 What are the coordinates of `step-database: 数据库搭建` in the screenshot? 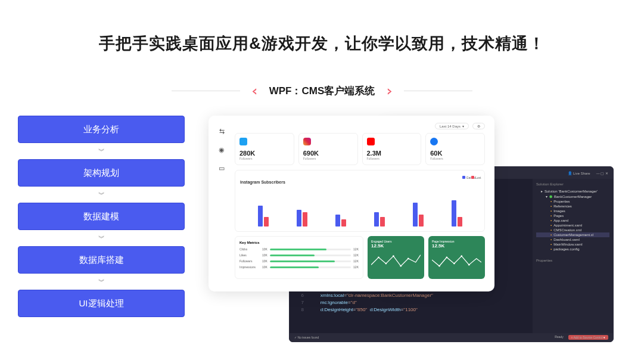 It's located at (101, 260).